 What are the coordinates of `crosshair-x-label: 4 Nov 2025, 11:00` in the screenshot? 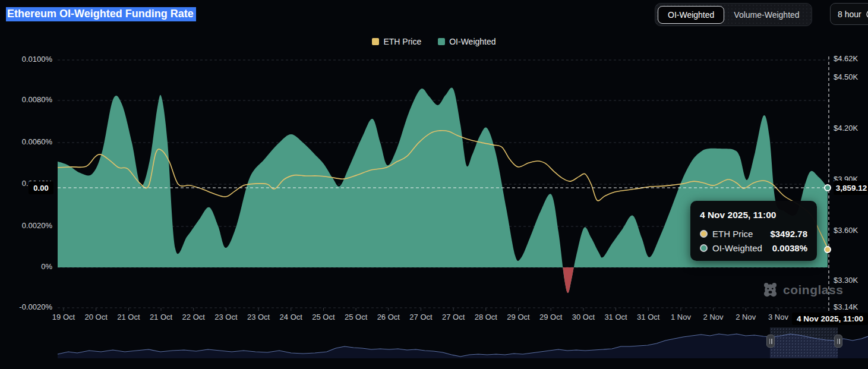 It's located at (830, 318).